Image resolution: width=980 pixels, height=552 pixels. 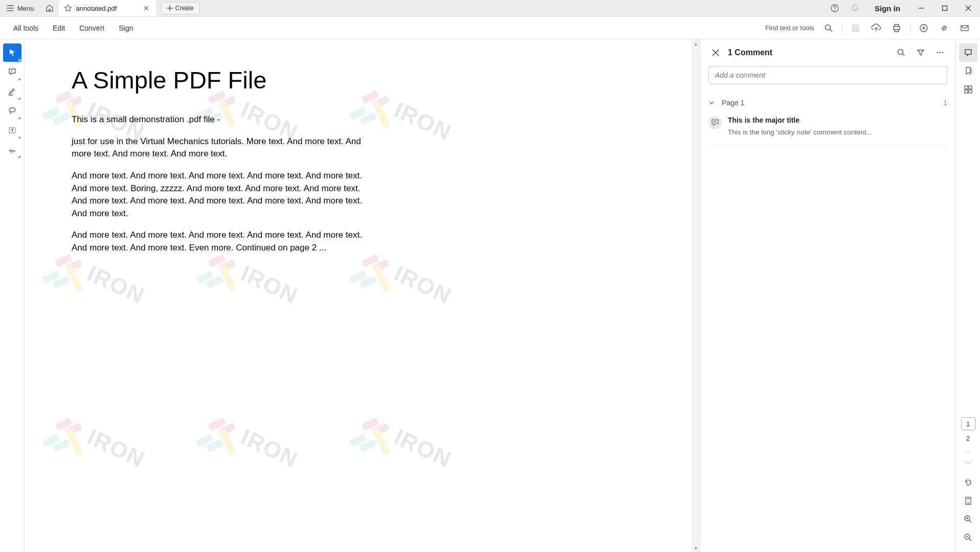 What do you see at coordinates (107, 8) in the screenshot?
I see `active-tab: annotated.pdf ✕` at bounding box center [107, 8].